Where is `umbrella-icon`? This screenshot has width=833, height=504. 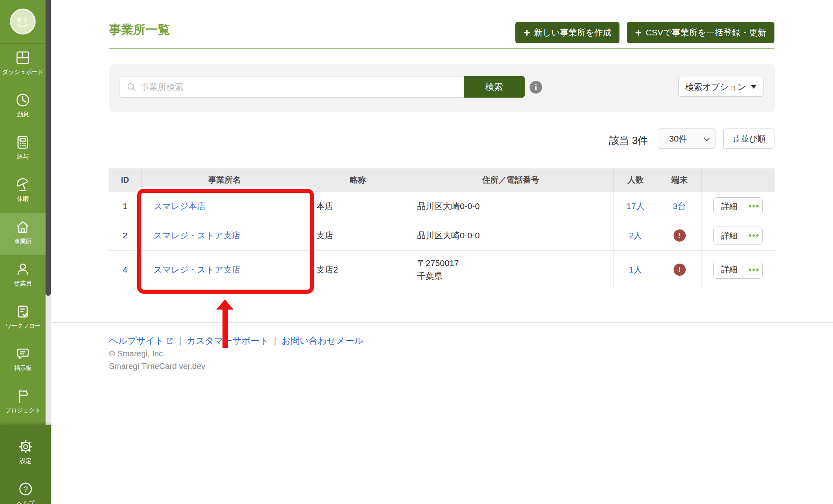 umbrella-icon is located at coordinates (23, 185).